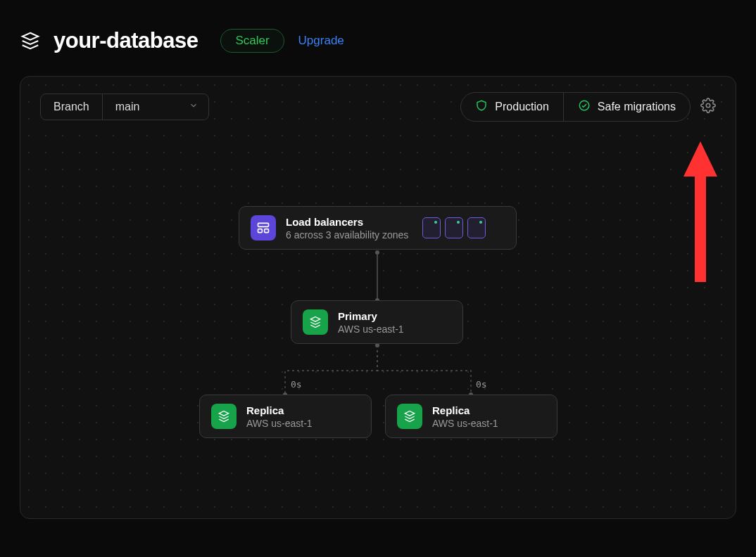 Image resolution: width=756 pixels, height=557 pixels. Describe the element at coordinates (371, 329) in the screenshot. I see `primary-subtitle: AWS us-east-1` at that location.